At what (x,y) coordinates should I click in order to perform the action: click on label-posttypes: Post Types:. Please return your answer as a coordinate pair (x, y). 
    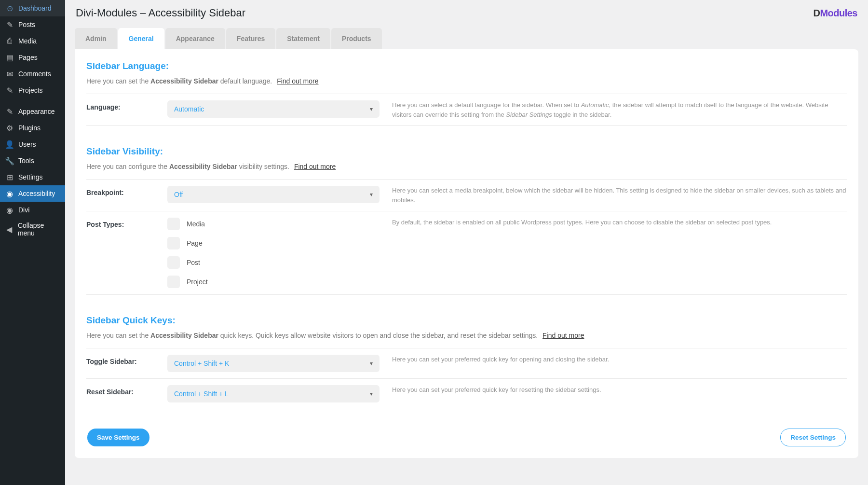
    Looking at the image, I should click on (127, 253).